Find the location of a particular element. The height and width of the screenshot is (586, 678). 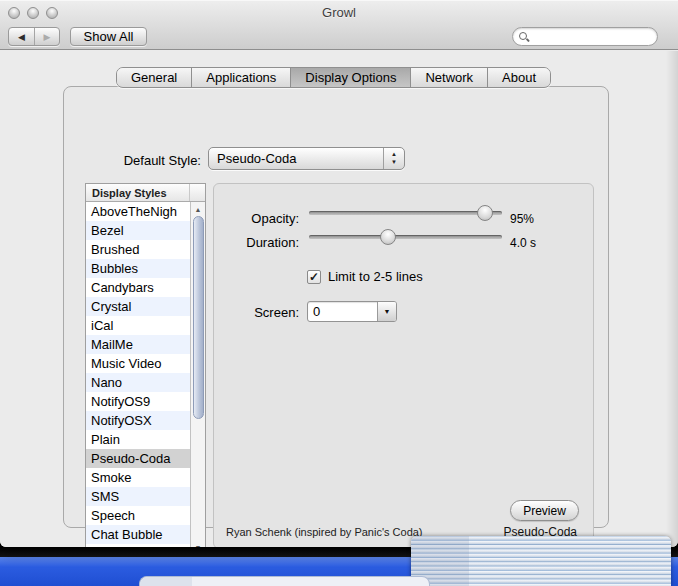

duration-value: 4.0 s is located at coordinates (523, 243).